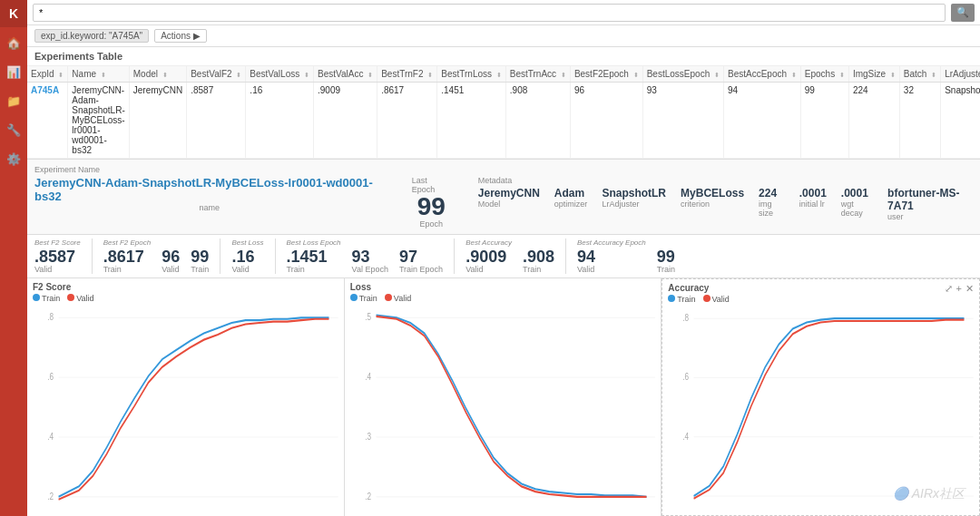 The width and height of the screenshot is (980, 516). I want to click on meta-label: wgt decay, so click(857, 209).